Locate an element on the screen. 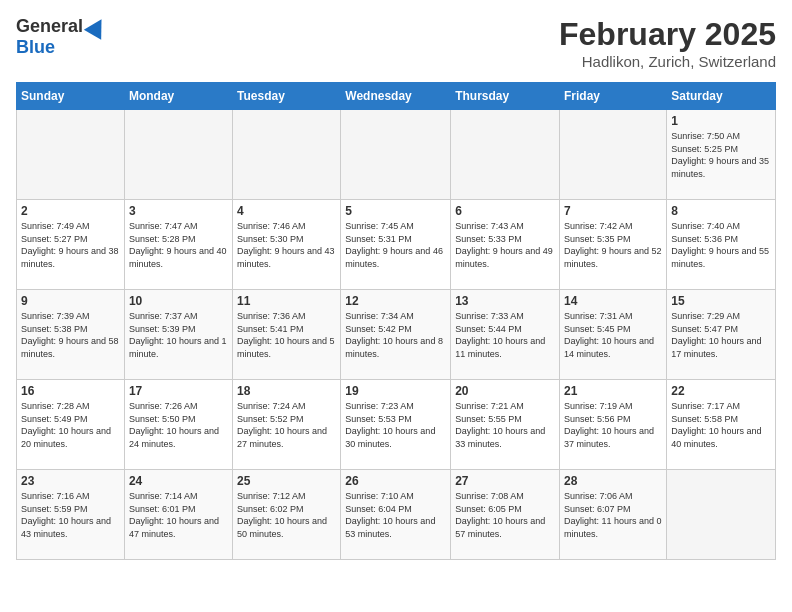 Image resolution: width=792 pixels, height=612 pixels. day-info: Sunrise: 7:39 AM Sunset: 5:38 PM Dayligh… is located at coordinates (70, 335).